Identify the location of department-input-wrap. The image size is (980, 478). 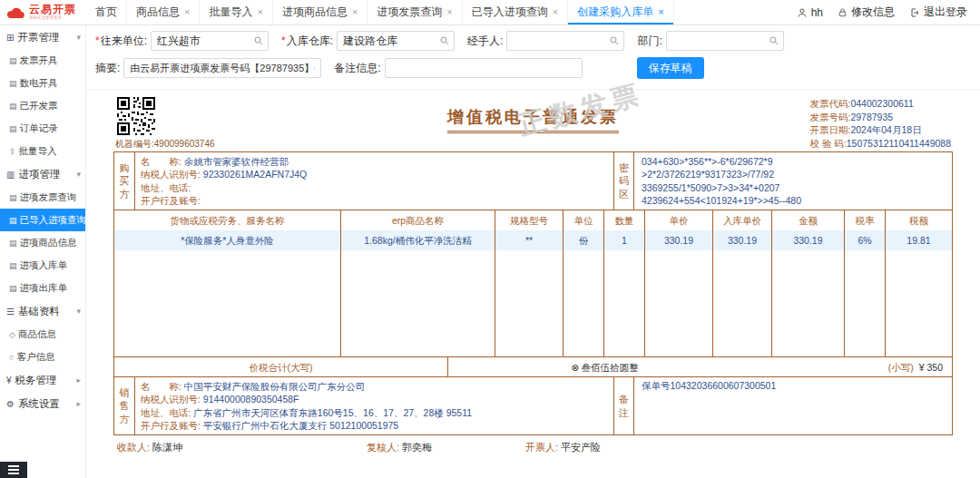
(725, 41).